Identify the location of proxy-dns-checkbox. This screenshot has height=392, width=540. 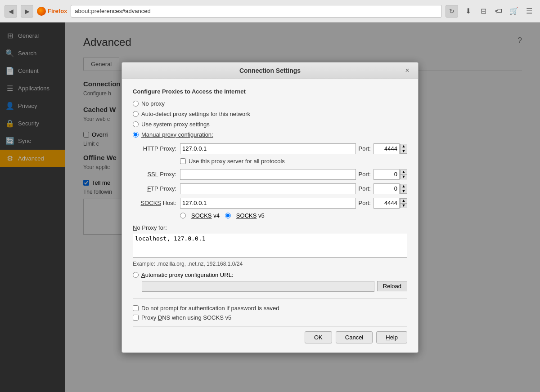
(136, 317).